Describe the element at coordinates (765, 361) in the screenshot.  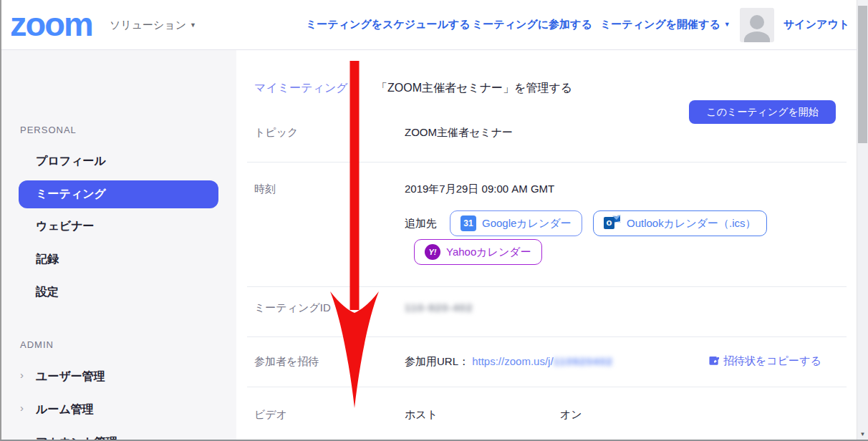
I see `copy-invitation-link: 招待状をコピーする` at that location.